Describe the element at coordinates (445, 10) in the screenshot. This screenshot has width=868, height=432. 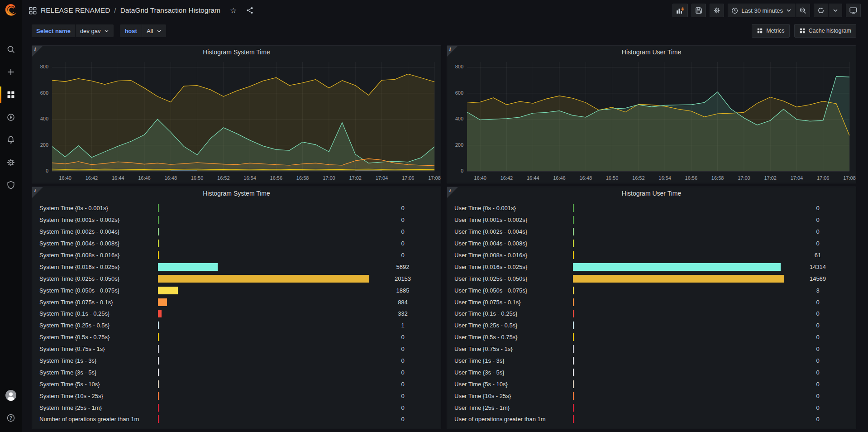
I see `top-navbar: RELEASE RENAMED / DataGrid Transaction H…` at that location.